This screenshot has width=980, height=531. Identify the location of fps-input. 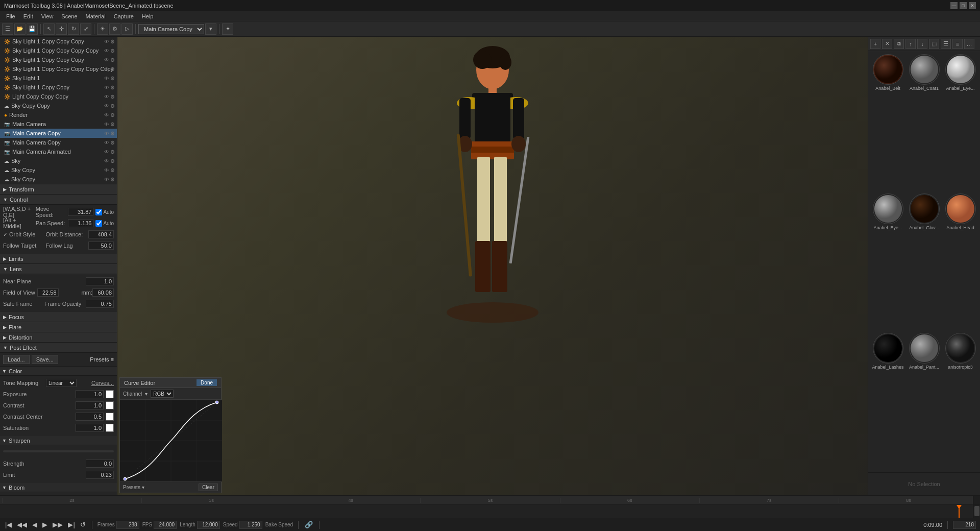
(165, 525).